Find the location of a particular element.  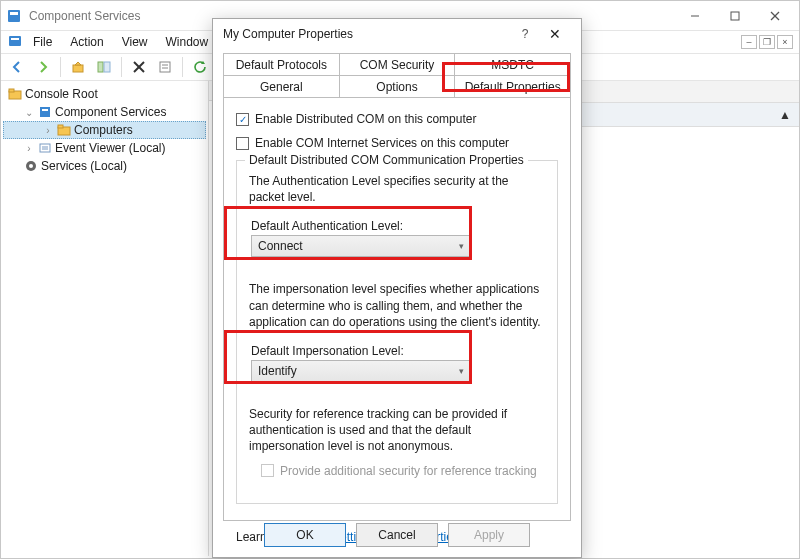

dialog-titlebar: My Computer Properties ? ✕ is located at coordinates (397, 34).